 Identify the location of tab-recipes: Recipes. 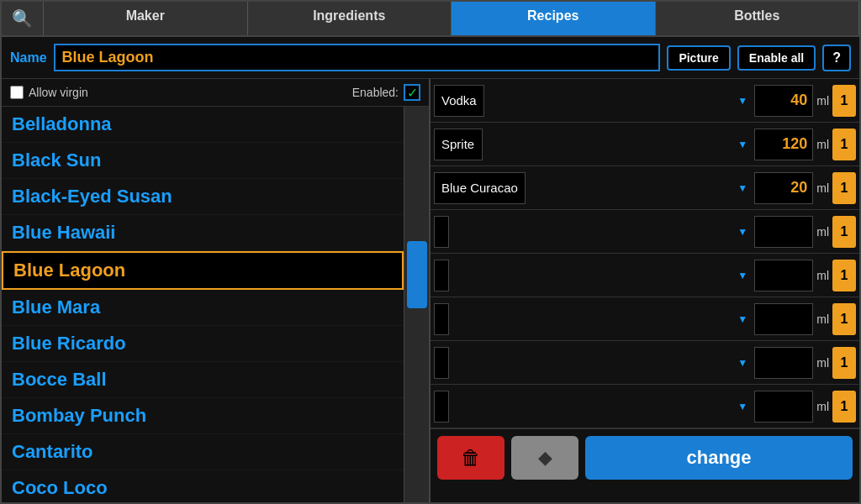
(553, 18).